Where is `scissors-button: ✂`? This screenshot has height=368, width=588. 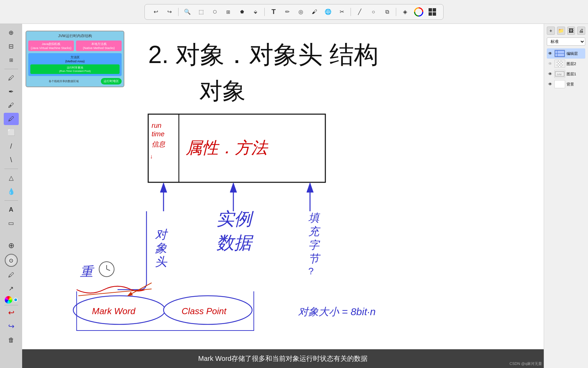 scissors-button: ✂ is located at coordinates (342, 12).